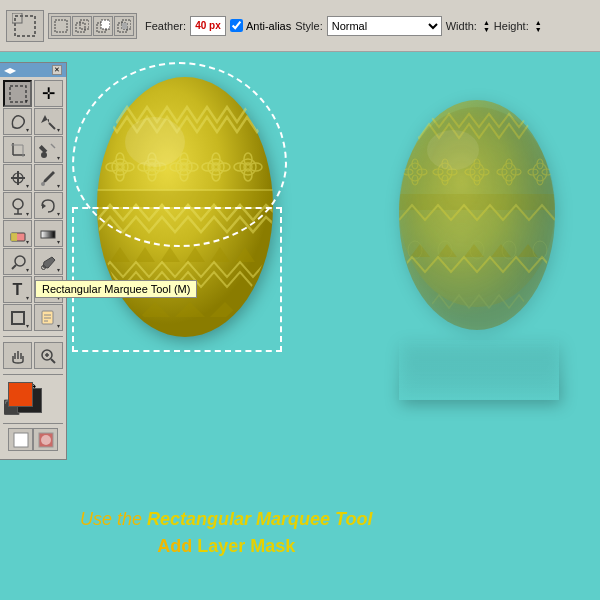  Describe the element at coordinates (512, 26) in the screenshot. I see `height-label: Height:` at that location.